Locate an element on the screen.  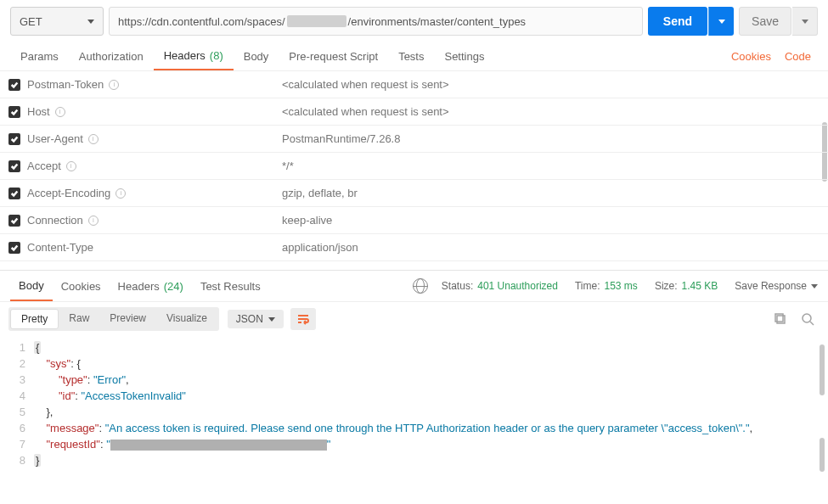
tab-params: Params is located at coordinates (39, 56).